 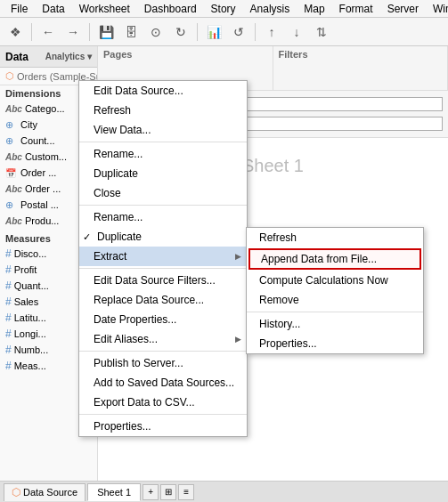 I want to click on sort-desc: ↓, so click(x=297, y=32).